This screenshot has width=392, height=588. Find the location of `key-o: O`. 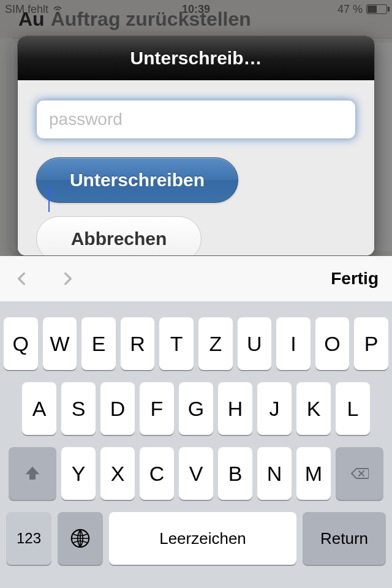

key-o: O is located at coordinates (333, 344).